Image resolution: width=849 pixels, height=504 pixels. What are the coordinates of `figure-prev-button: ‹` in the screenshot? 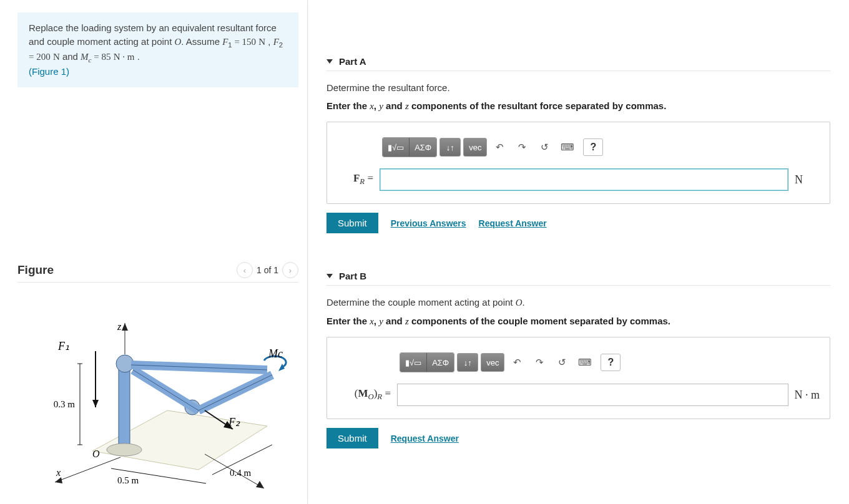 It's located at (245, 270).